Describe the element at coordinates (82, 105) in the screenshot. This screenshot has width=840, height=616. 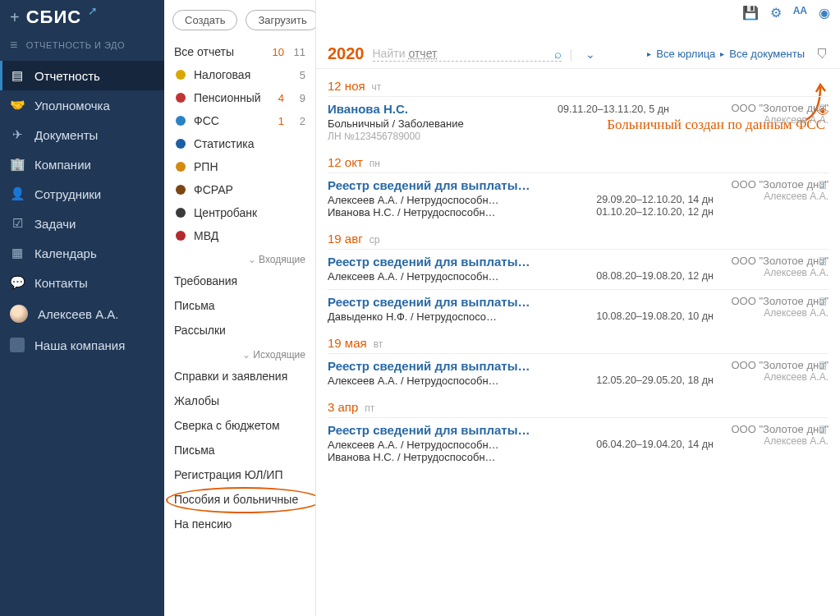
I see `nav-item-handshake: 🤝Уполномочка` at that location.